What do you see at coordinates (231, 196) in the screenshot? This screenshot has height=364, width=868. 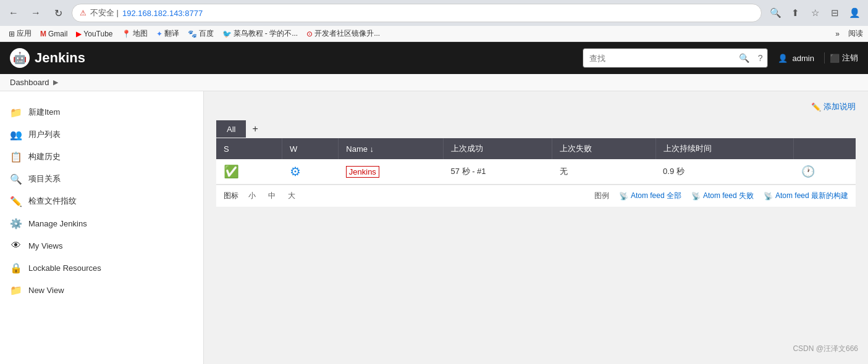 I see `icon-label: 图标` at bounding box center [231, 196].